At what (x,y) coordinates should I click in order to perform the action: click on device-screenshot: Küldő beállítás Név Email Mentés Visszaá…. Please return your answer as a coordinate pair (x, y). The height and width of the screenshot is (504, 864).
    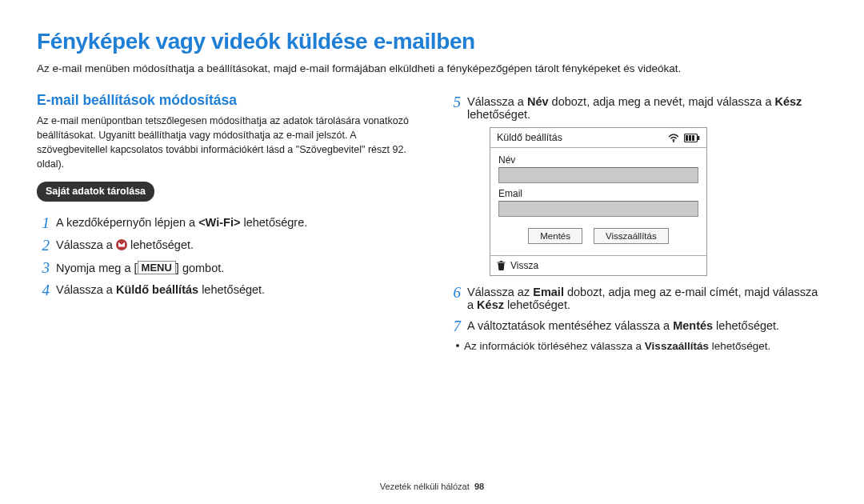
    Looking at the image, I should click on (598, 202).